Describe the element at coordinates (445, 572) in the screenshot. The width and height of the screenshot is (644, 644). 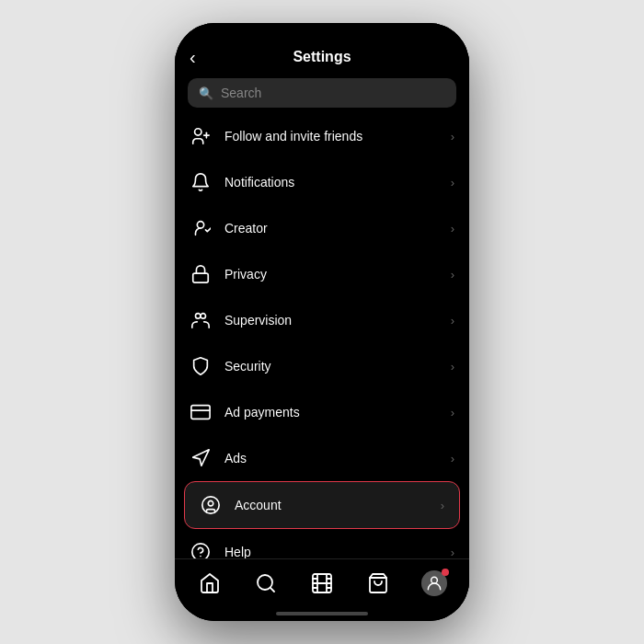
I see `notification-dot` at that location.